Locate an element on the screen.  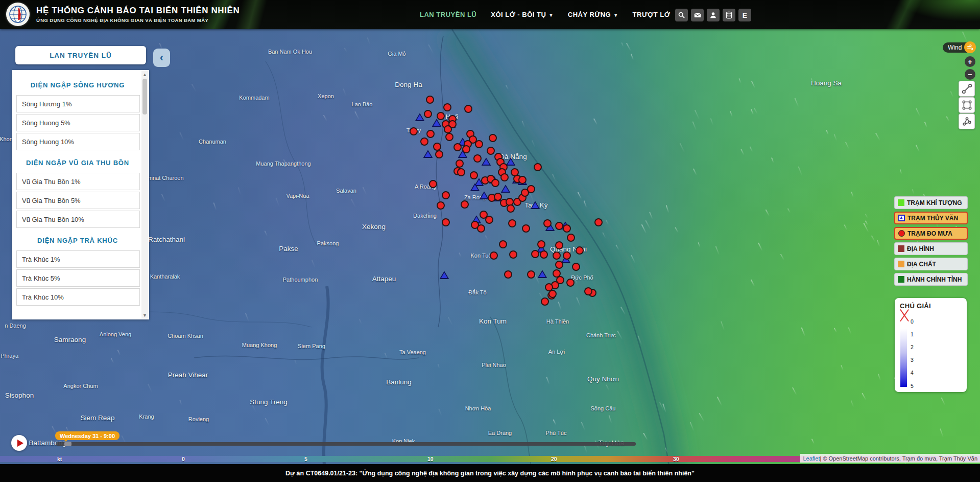
sidebar-collapse-button: ‹ is located at coordinates (161, 58).